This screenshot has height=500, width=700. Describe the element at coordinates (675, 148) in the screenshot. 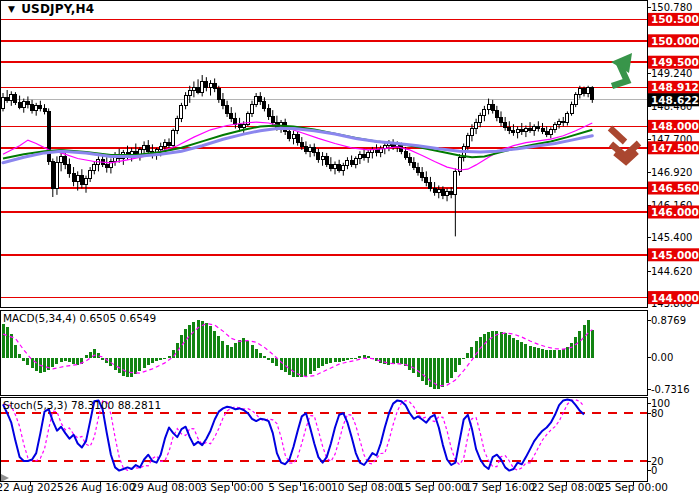

I see `svg-text: 147.500` at that location.